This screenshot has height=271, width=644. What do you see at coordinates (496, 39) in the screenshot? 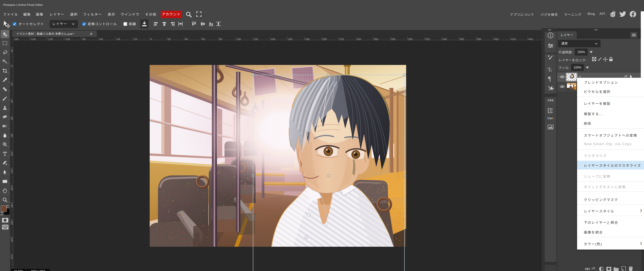
I see `svg-text: 400` at bounding box center [496, 39].